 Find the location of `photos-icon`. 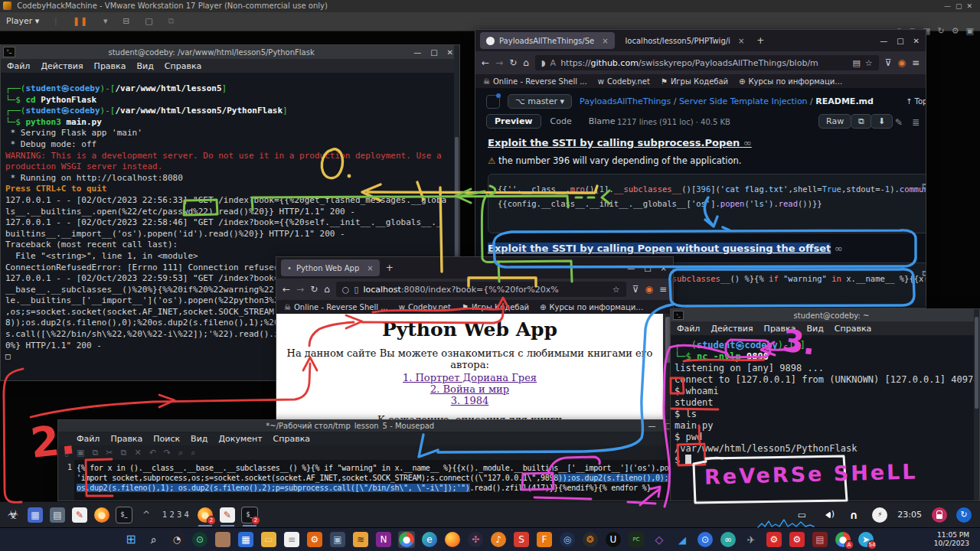

photos-icon is located at coordinates (223, 540).